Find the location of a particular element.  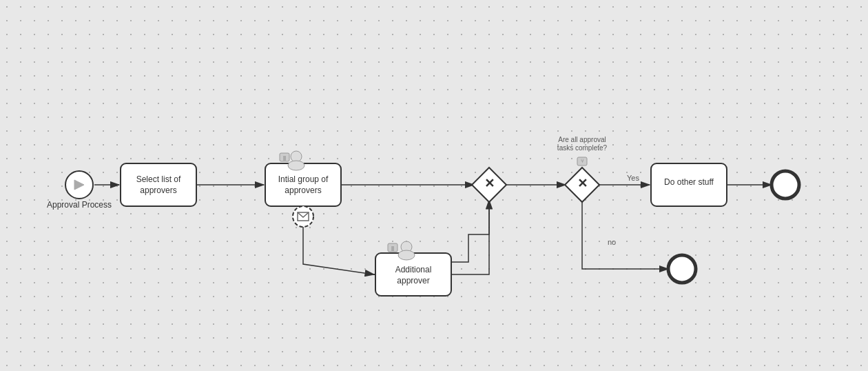

start-event-label: Approval Process is located at coordinates (79, 205).